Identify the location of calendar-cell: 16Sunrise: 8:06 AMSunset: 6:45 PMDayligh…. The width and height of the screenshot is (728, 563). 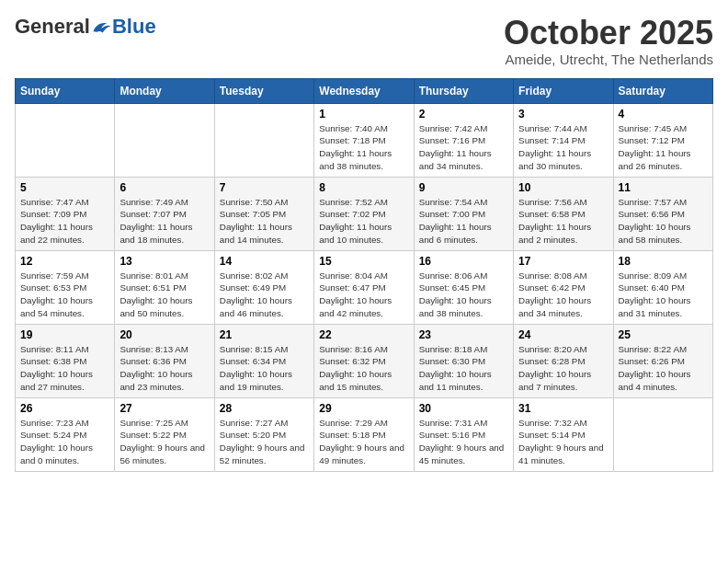
(463, 287).